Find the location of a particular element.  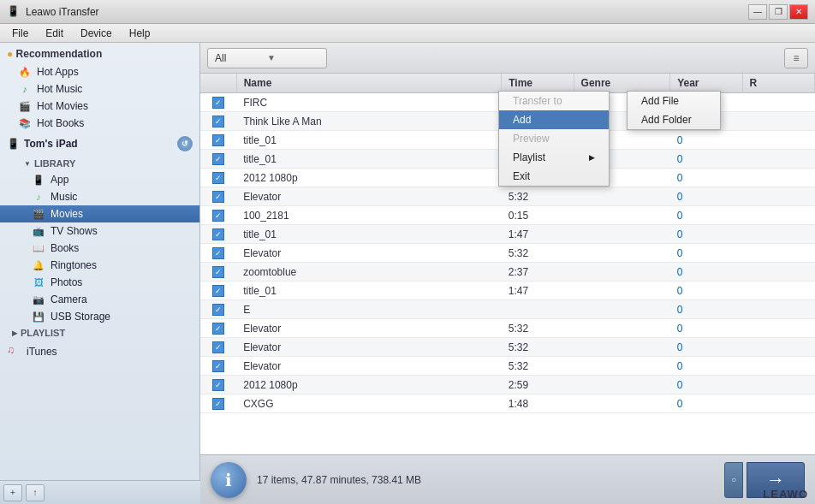

sync-button: ↑ is located at coordinates (35, 493).